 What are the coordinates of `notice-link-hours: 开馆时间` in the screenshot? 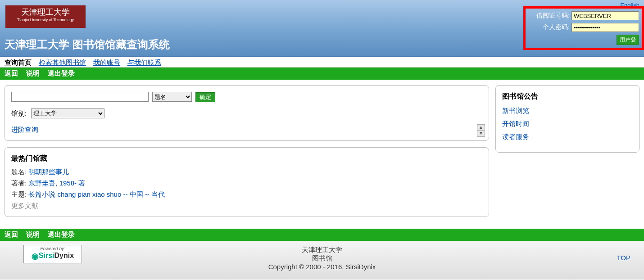 It's located at (567, 124).